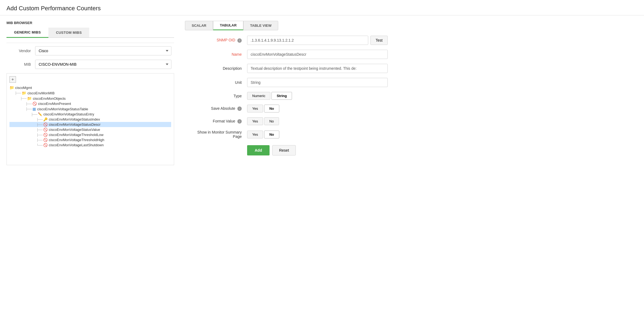 This screenshot has width=644, height=319. What do you see at coordinates (228, 25) in the screenshot?
I see `tab-tabular: TABULAR` at bounding box center [228, 25].